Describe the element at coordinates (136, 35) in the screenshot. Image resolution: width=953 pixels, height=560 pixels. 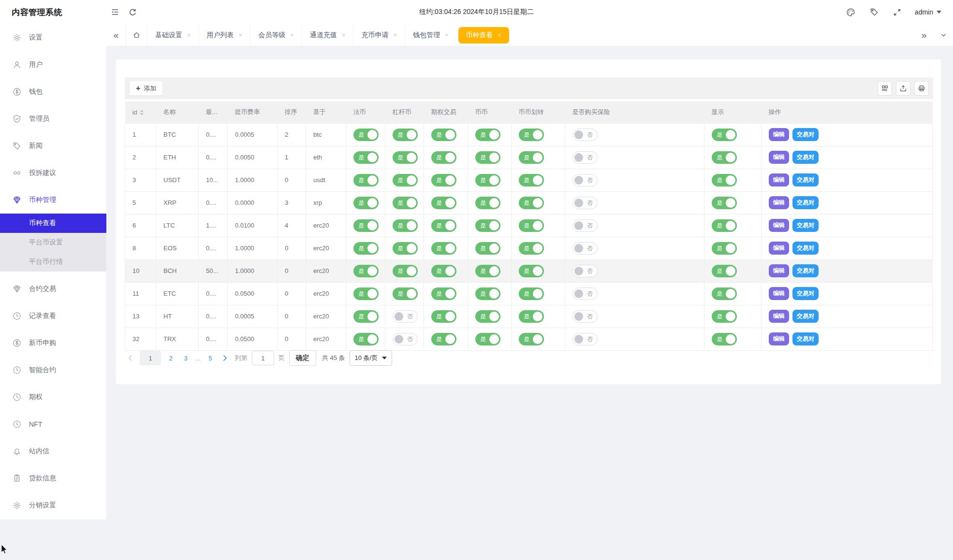
I see `home-tab-icon` at that location.